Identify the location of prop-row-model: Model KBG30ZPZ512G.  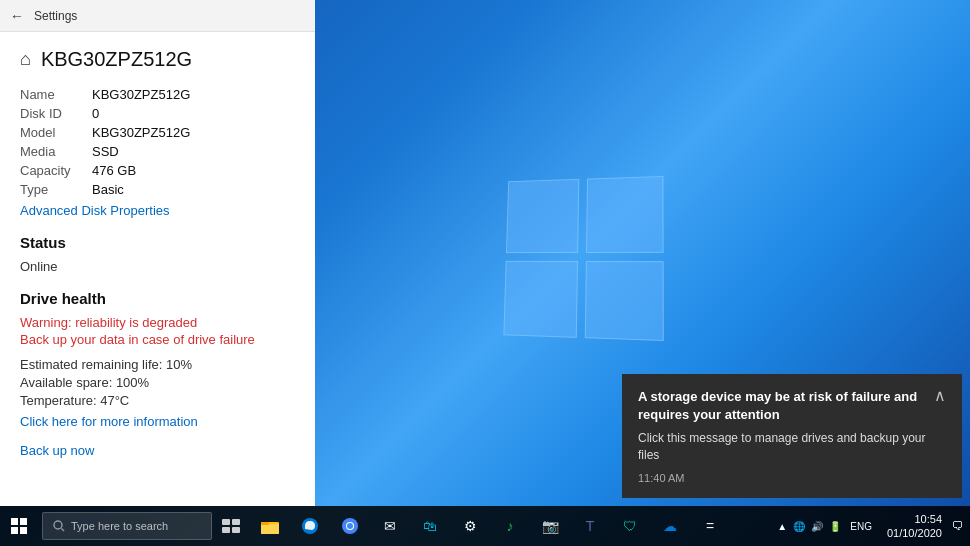
(158, 132).